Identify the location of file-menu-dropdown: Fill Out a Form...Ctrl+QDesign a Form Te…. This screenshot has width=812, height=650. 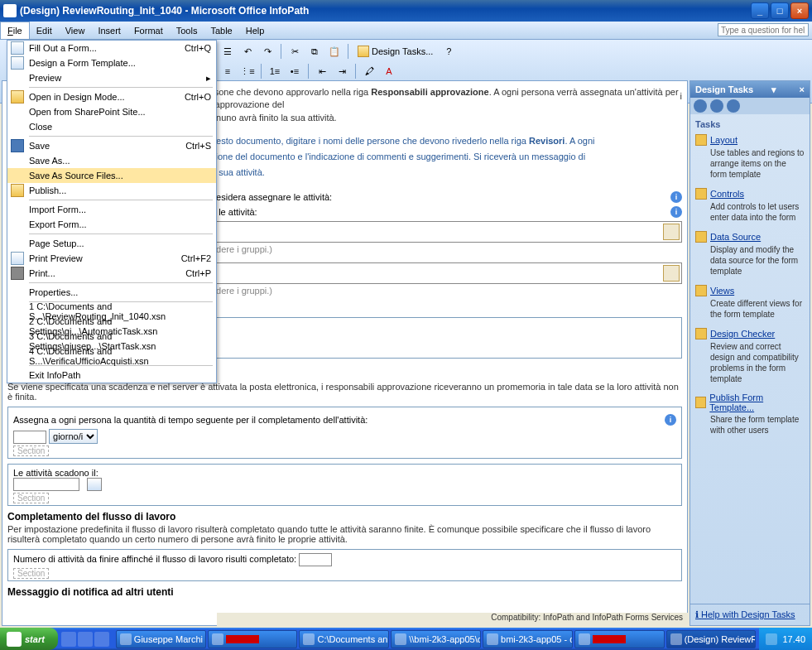
(112, 212).